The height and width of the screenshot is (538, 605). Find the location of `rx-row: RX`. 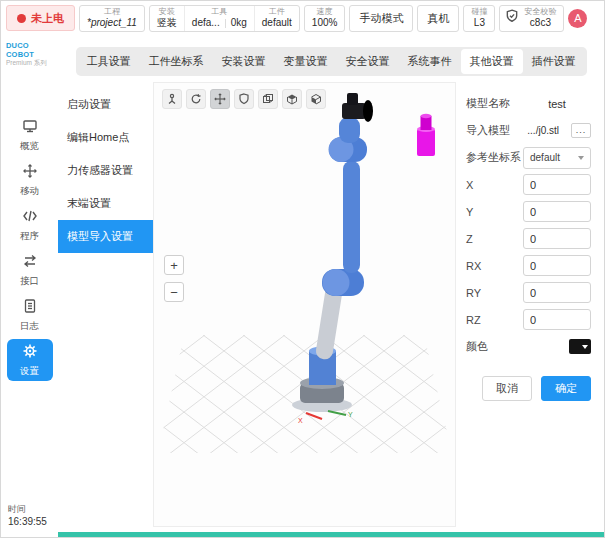

rx-row: RX is located at coordinates (528, 266).